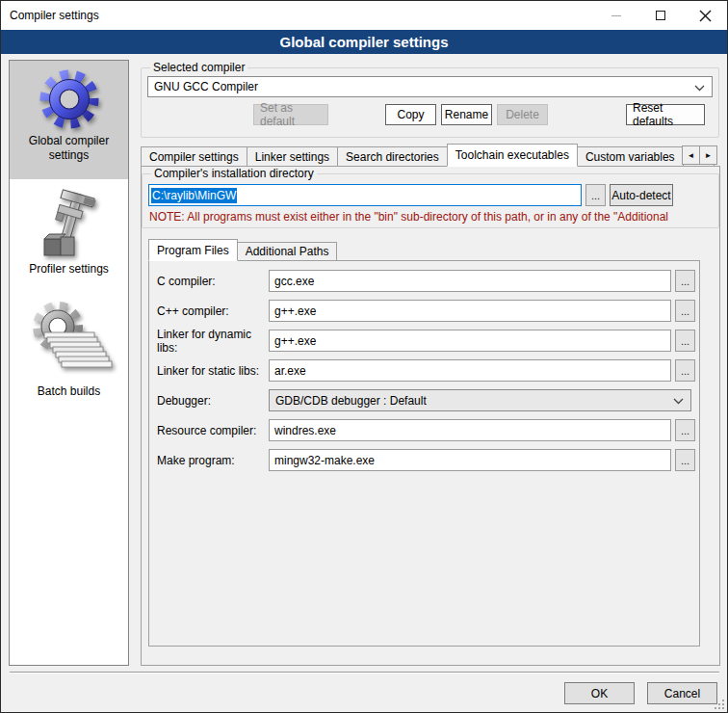 Image resolution: width=728 pixels, height=713 pixels. Describe the element at coordinates (69, 272) in the screenshot. I see `sidebar-item-label: Profiler settings` at that location.